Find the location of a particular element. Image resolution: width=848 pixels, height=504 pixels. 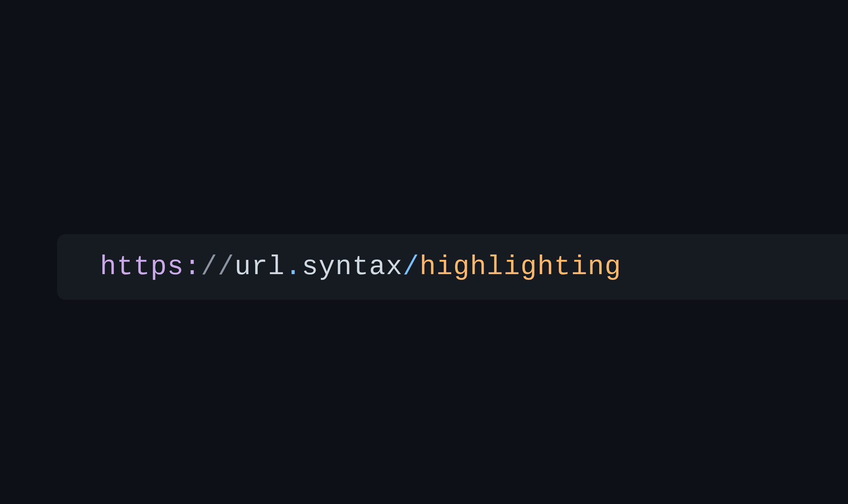

url-colon: : is located at coordinates (193, 267).